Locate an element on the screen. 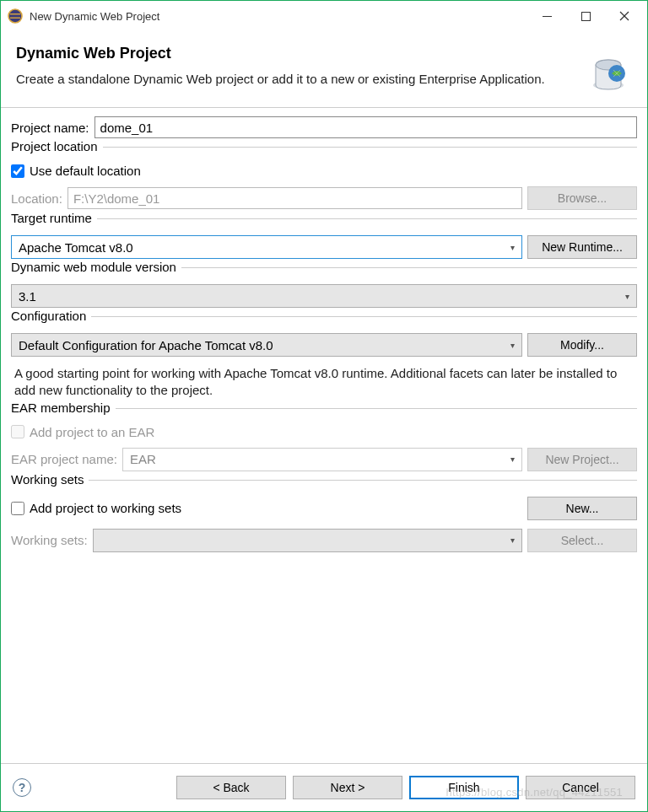 The width and height of the screenshot is (648, 812). use-default-location-label: Use default location is located at coordinates (85, 170).